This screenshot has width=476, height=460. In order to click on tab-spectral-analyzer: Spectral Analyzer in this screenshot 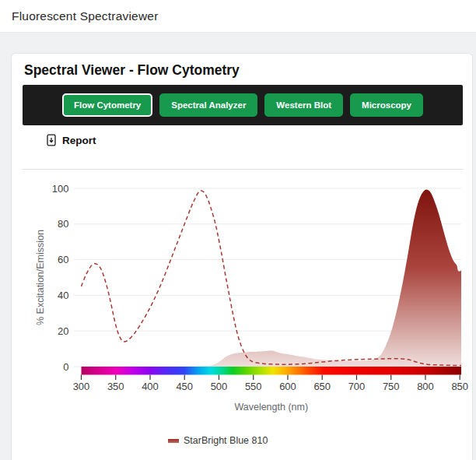, I will do `click(208, 106)`.